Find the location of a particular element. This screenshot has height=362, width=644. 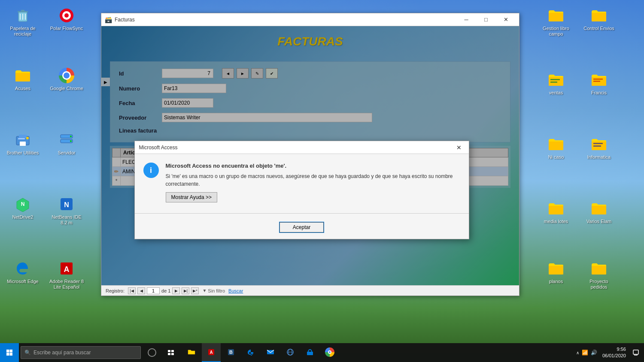

modal-info-icon: i is located at coordinates (151, 170).